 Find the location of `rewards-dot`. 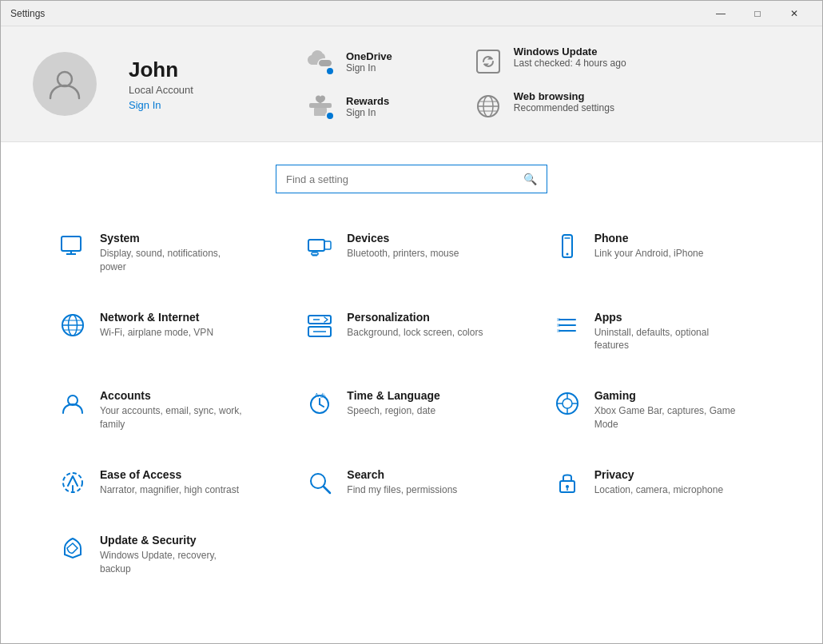

rewards-dot is located at coordinates (330, 116).